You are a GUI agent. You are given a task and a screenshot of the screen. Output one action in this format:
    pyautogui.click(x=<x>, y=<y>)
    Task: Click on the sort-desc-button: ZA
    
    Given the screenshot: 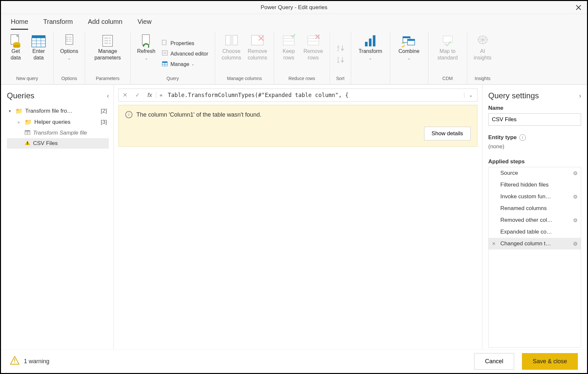 What is the action you would take?
    pyautogui.click(x=340, y=60)
    